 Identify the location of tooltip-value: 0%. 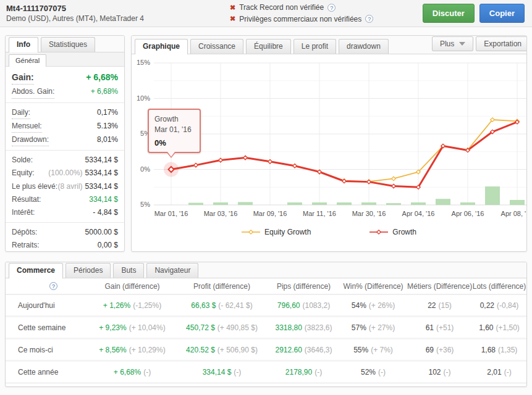
(174, 143).